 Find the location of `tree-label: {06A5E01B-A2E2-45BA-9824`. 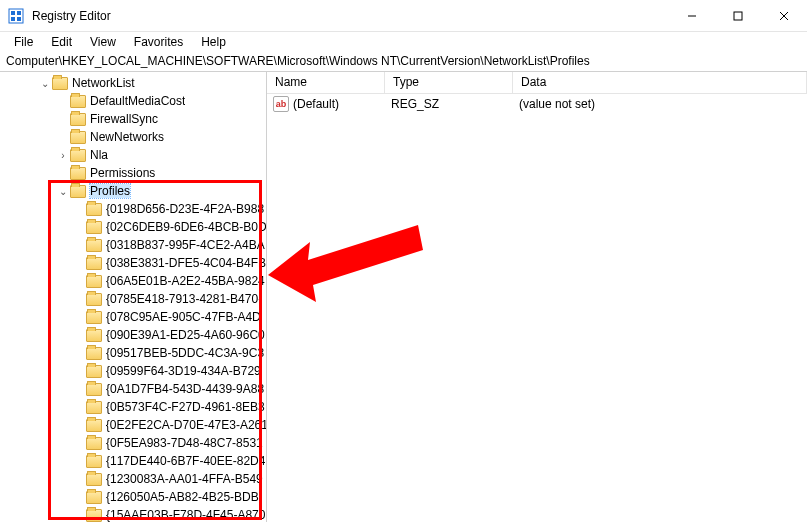

tree-label: {06A5E01B-A2E2-45BA-9824 is located at coordinates (186, 281).